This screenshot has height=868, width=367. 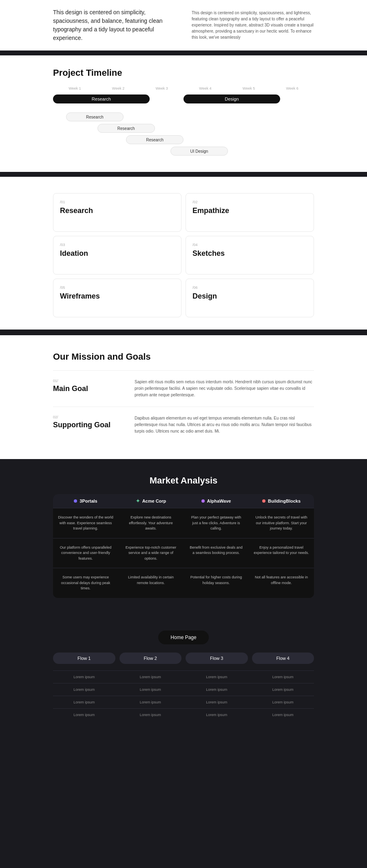 What do you see at coordinates (117, 298) in the screenshot?
I see `card-wireframes: /05 Wireframes` at bounding box center [117, 298].